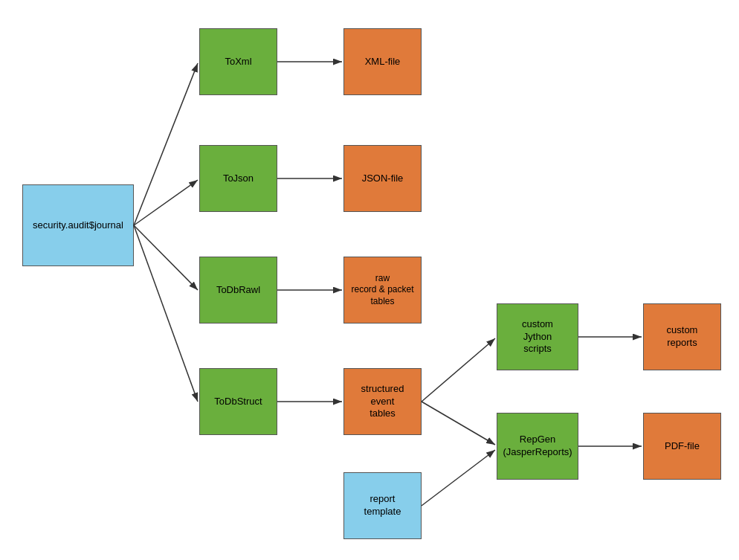 The height and width of the screenshot is (560, 739). I want to click on node-raw-tables: rawrecord & packettables, so click(382, 290).